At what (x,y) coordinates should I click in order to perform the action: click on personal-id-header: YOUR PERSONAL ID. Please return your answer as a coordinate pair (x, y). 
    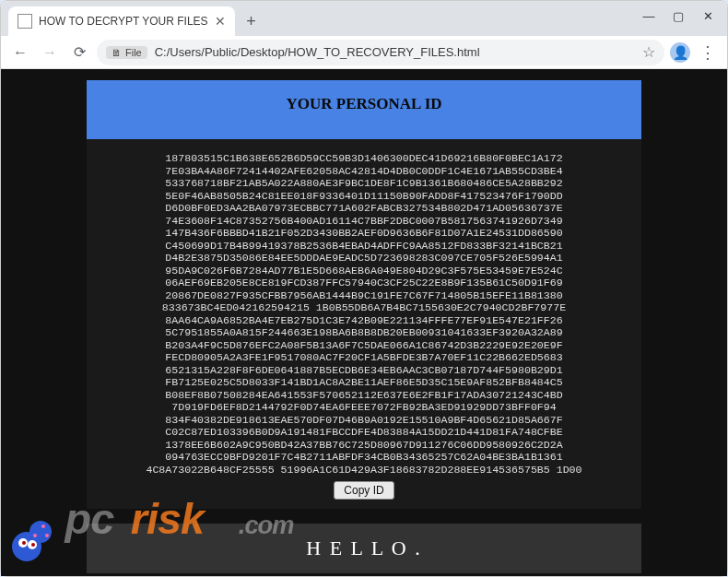
    Looking at the image, I should click on (363, 103).